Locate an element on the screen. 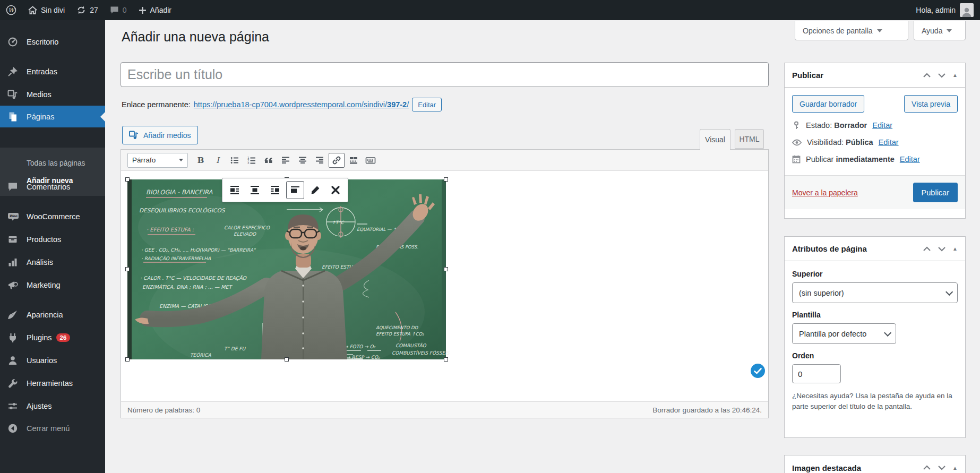 The height and width of the screenshot is (473, 980). saved-check-indicator is located at coordinates (758, 371).